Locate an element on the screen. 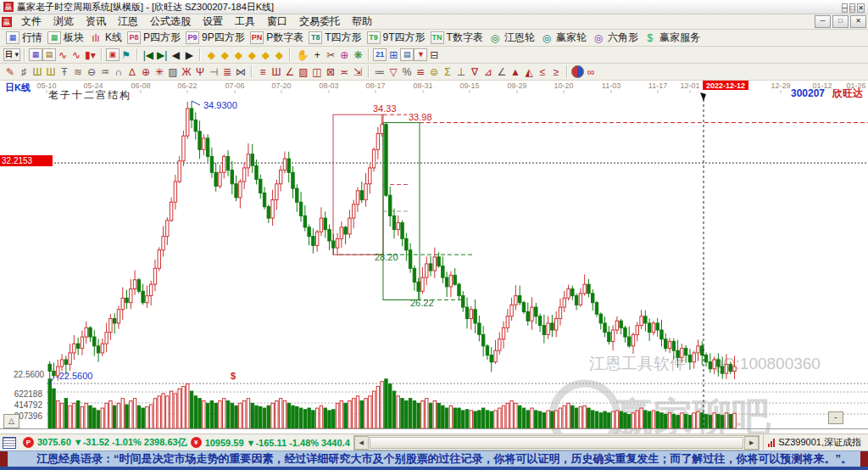 The width and height of the screenshot is (868, 470). print-icon: ⊟ is located at coordinates (434, 54).